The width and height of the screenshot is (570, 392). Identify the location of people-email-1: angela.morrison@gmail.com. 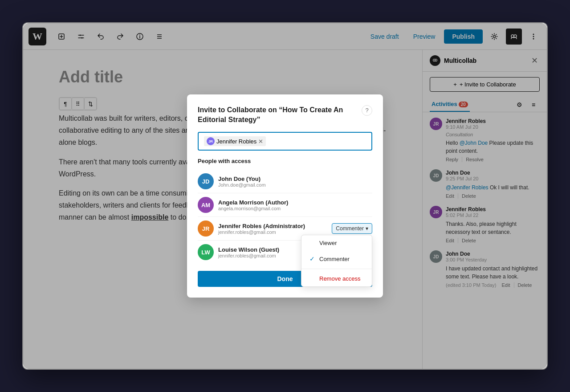
(295, 208).